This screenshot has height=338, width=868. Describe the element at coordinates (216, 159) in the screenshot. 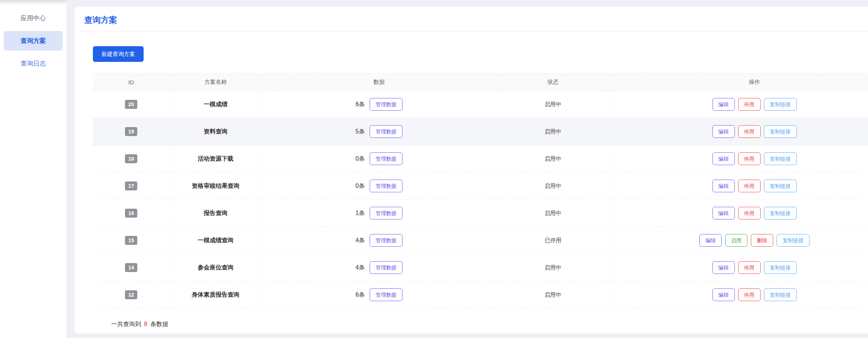

I see `plan-name: 活动资源下载` at that location.